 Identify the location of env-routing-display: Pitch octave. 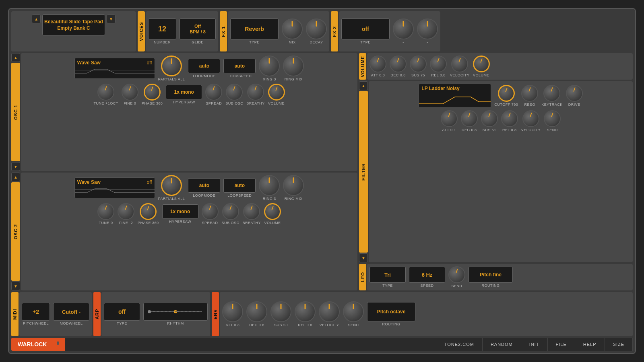
(391, 312).